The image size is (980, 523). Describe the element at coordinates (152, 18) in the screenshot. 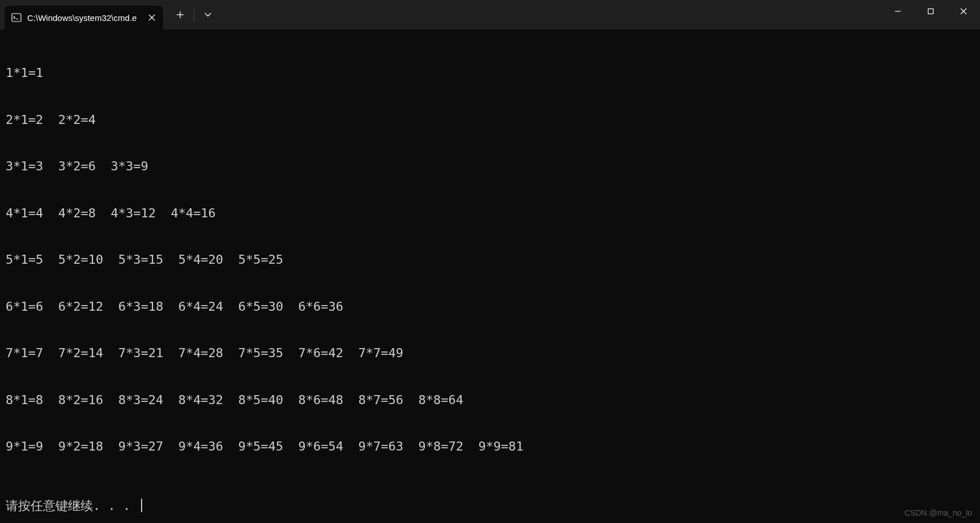

I see `tab-close-button` at that location.